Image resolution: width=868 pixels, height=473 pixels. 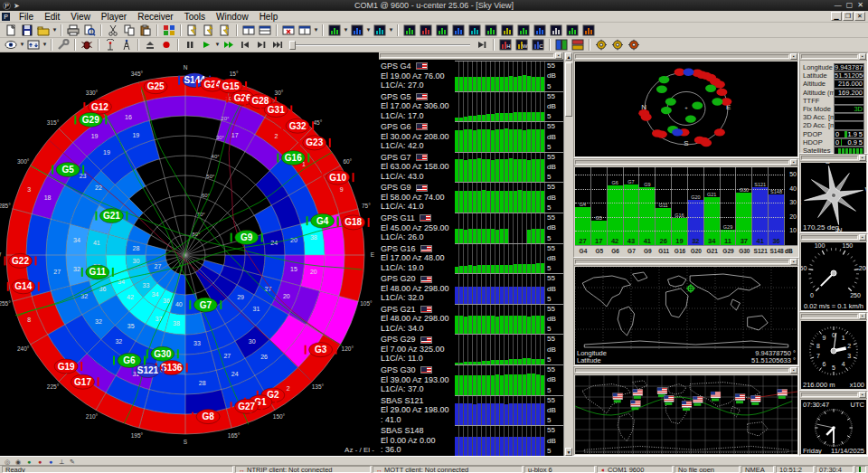 What do you see at coordinates (229, 45) in the screenshot?
I see `fast-forward-icon` at bounding box center [229, 45].